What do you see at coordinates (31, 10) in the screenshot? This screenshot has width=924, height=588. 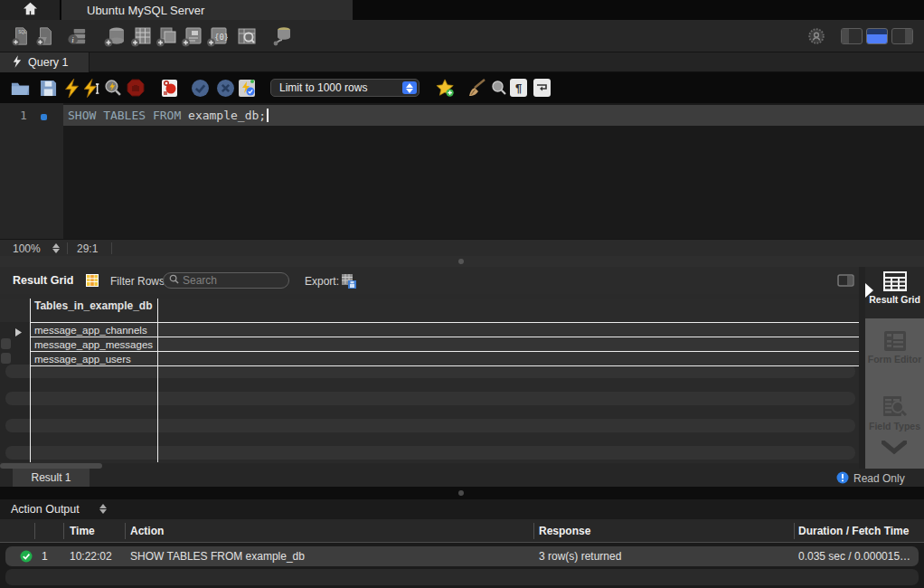 I see `home-tab` at bounding box center [31, 10].